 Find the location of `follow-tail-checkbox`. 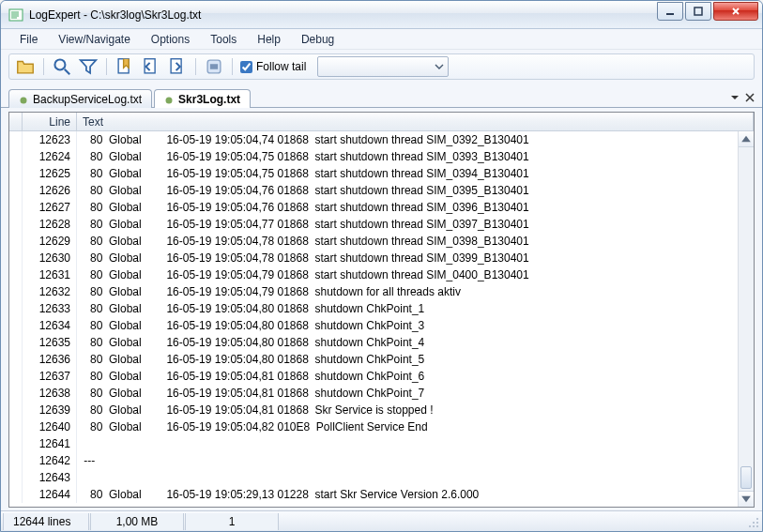

follow-tail-checkbox is located at coordinates (246, 68).